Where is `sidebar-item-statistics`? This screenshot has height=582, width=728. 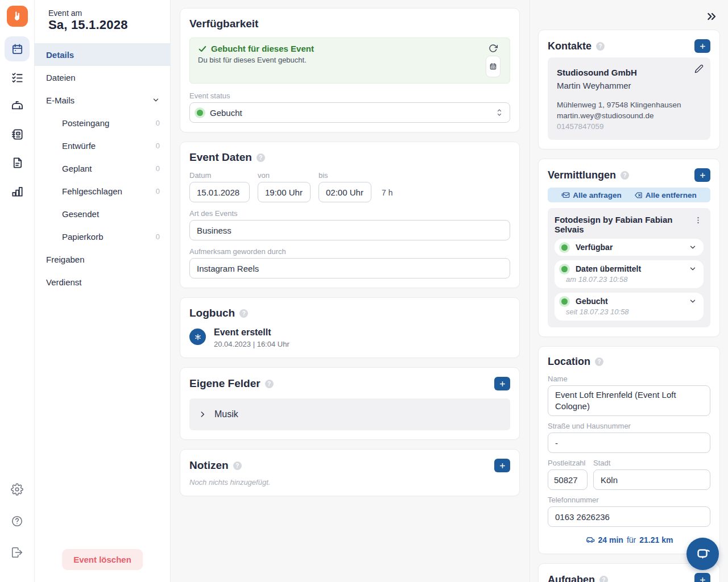
sidebar-item-statistics is located at coordinates (17, 191).